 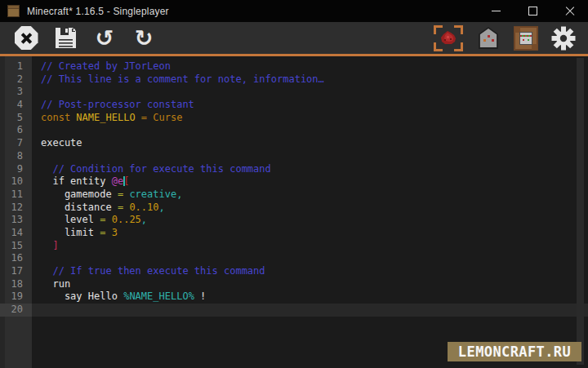 I want to click on undo-icon: ↺, so click(x=105, y=38).